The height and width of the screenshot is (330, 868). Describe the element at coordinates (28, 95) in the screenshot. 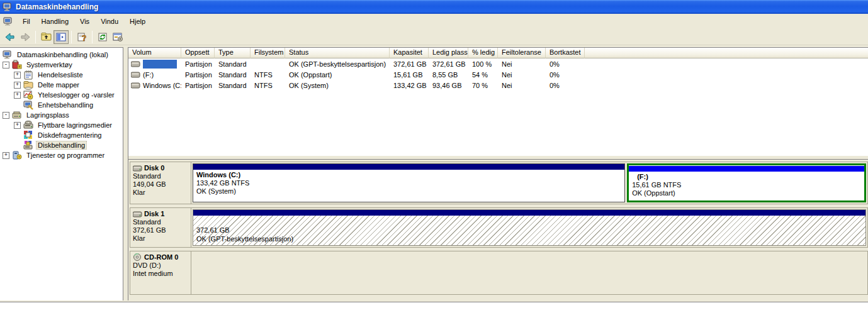

I see `performance-logs-icon` at that location.